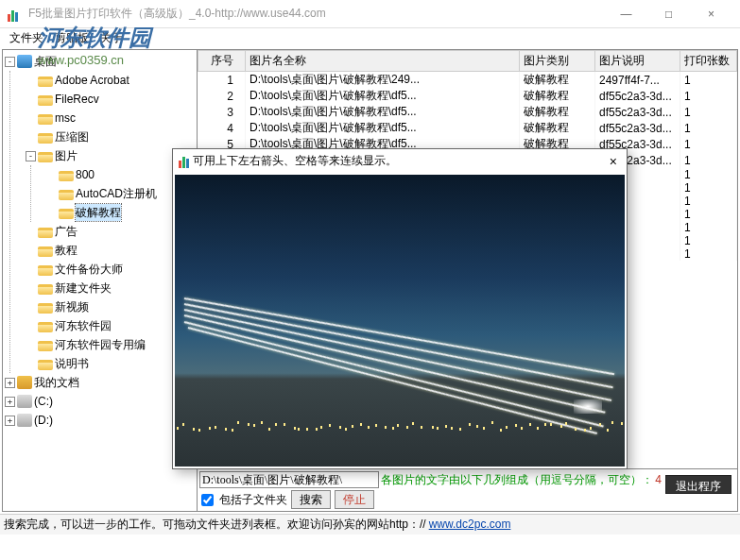 The image size is (740, 560). What do you see at coordinates (613, 161) in the screenshot?
I see `preview-close-button: ×` at bounding box center [613, 161].